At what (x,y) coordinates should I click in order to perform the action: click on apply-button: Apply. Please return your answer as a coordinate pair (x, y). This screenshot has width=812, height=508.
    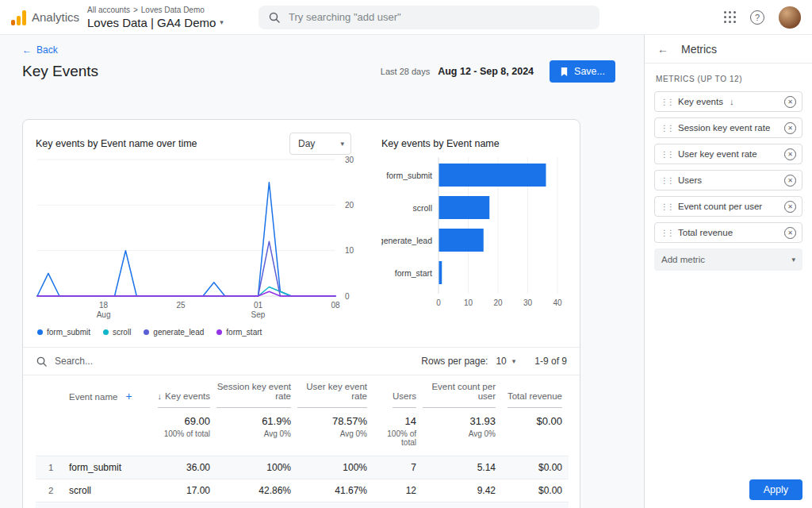
    Looking at the image, I should click on (776, 490).